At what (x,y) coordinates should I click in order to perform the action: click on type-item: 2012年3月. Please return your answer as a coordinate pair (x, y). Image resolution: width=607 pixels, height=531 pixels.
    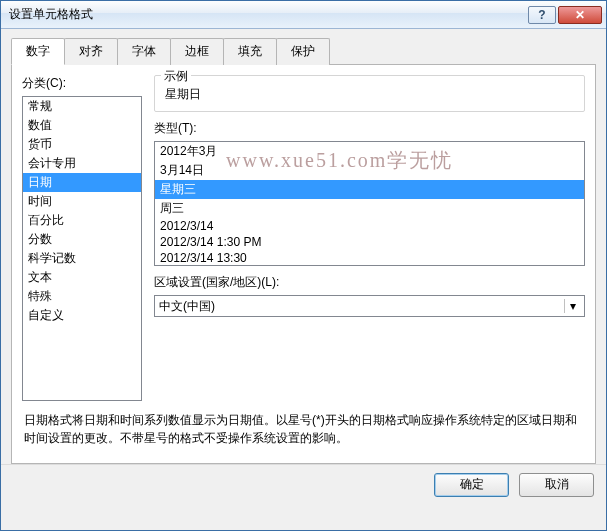
    Looking at the image, I should click on (370, 152).